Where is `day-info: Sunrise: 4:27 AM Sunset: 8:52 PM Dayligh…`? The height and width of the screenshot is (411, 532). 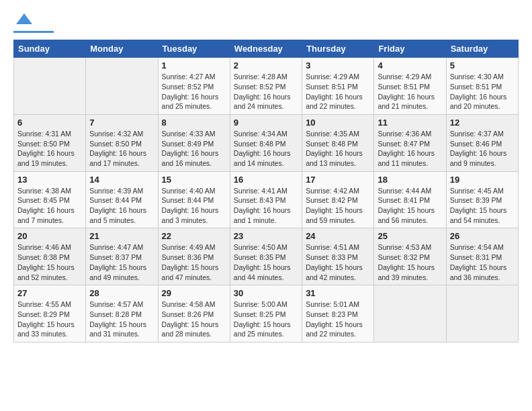
day-info: Sunrise: 4:27 AM Sunset: 8:52 PM Dayligh… is located at coordinates (194, 91).